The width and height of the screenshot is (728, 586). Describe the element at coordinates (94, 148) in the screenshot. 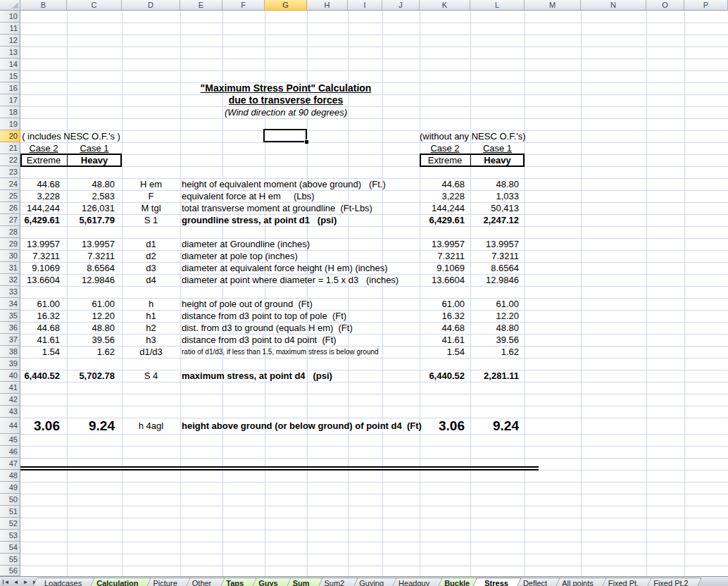

I see `left-case1-header: Case 1` at that location.